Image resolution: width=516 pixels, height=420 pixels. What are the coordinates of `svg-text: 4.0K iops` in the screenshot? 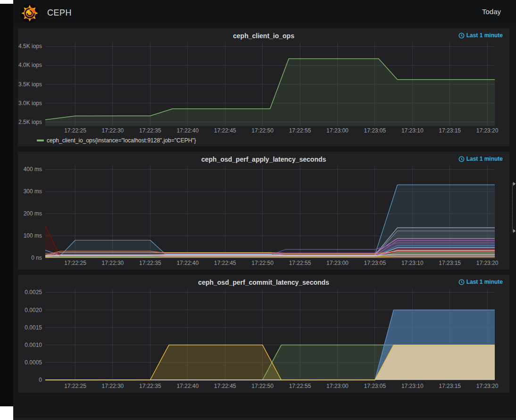 It's located at (30, 65).